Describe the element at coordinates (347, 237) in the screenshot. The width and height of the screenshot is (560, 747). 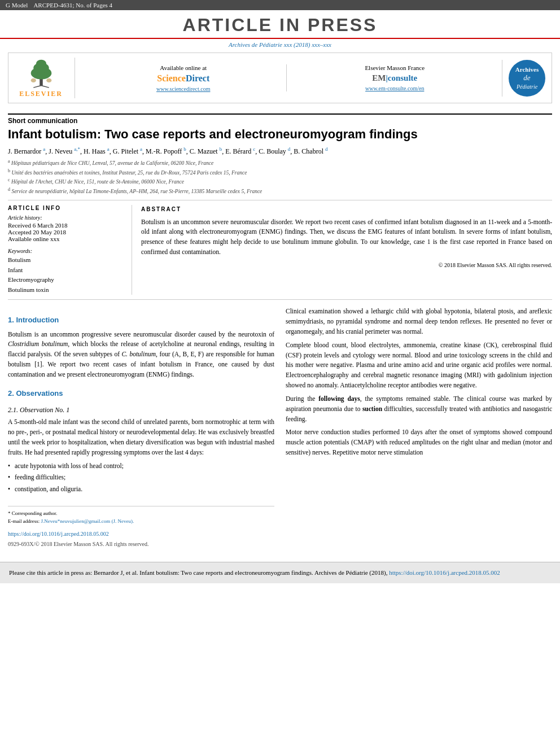
I see `abstract-text: Botulism is an uncommon severe neuromusc…` at that location.